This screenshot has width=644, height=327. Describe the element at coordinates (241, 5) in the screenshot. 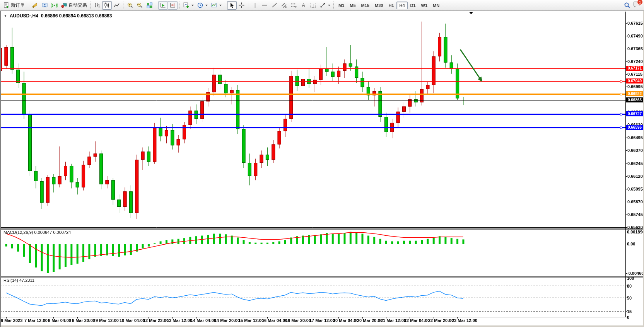

I see `crosshair-button` at that location.